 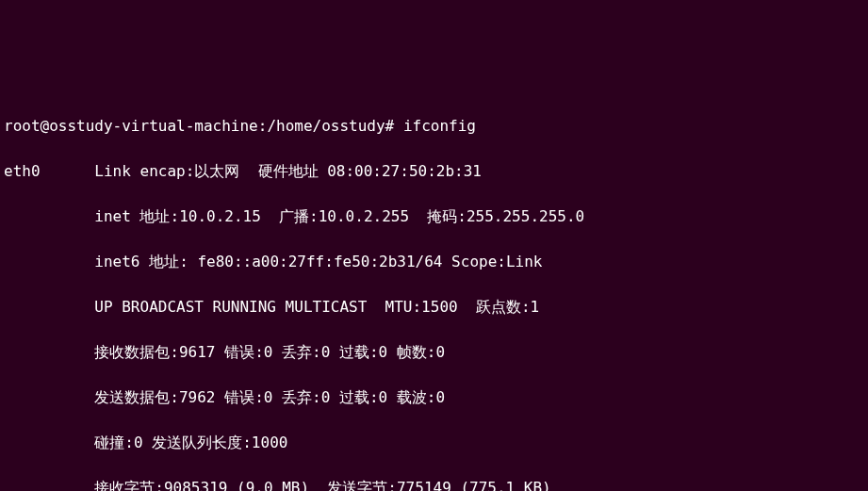 What do you see at coordinates (154, 126) in the screenshot?
I see `prompt-host: osstudy-virtual-machine` at bounding box center [154, 126].